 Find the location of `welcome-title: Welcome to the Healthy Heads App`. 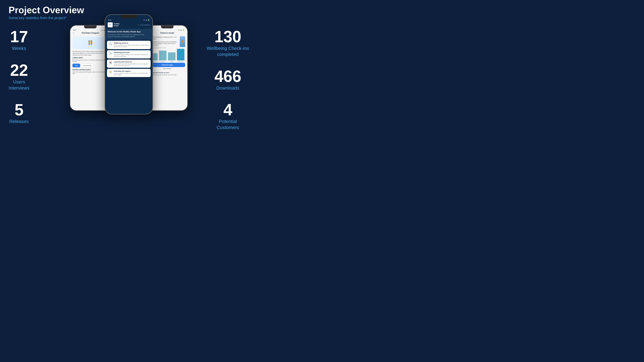

welcome-title: Welcome to the Healthy Heads App is located at coordinates (129, 31).